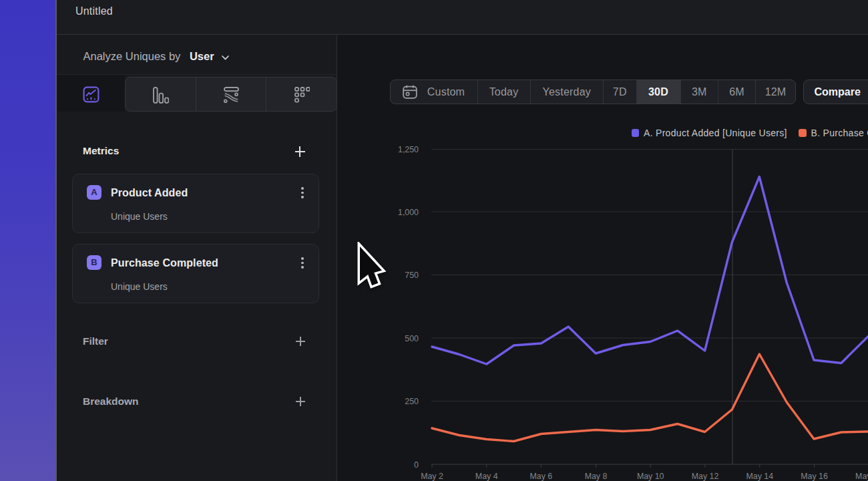 This screenshot has width=868, height=481. Describe the element at coordinates (417, 465) in the screenshot. I see `svg-text: 0` at that location.